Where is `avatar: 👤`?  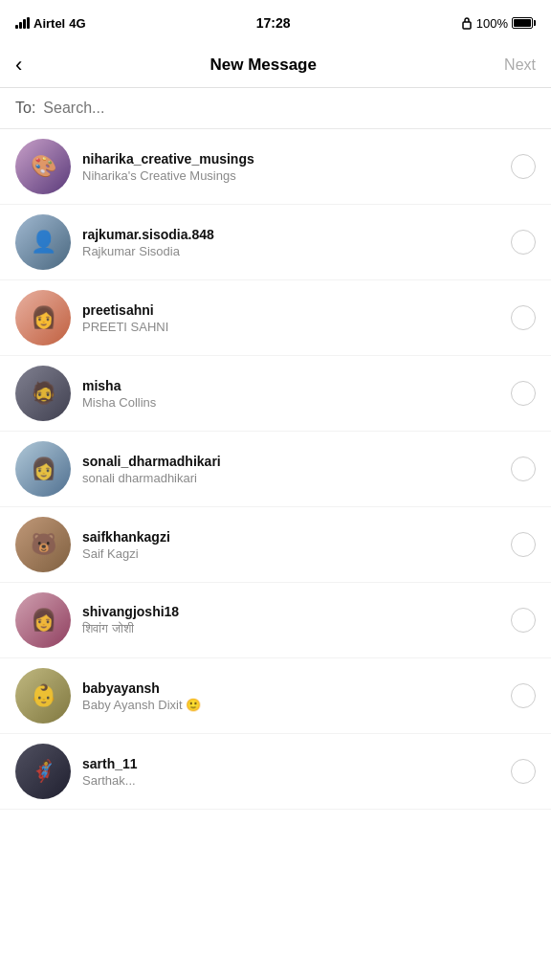
avatar: 👤 is located at coordinates (43, 242).